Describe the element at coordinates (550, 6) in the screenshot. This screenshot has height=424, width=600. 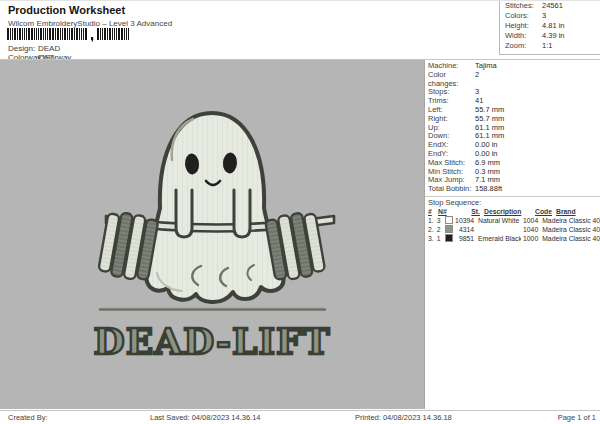
I see `stat-stitches: Stitches:24561` at that location.